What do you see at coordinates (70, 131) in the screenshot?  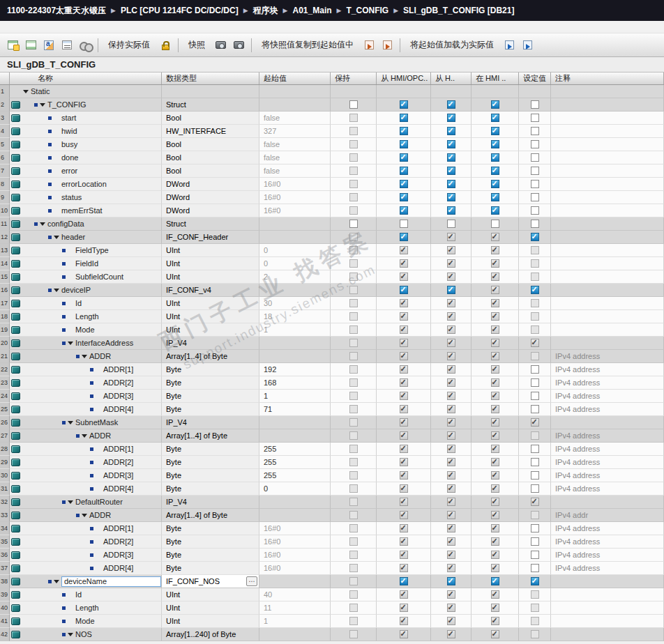 I see `row-name: hwid` at bounding box center [70, 131].